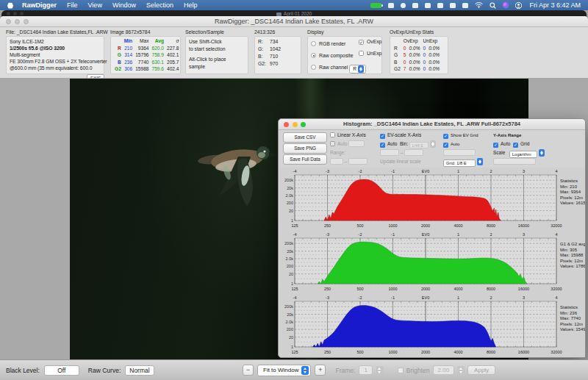 This screenshot has width=588, height=380. What do you see at coordinates (72, 5) in the screenshot?
I see `menu-file: File` at bounding box center [72, 5].